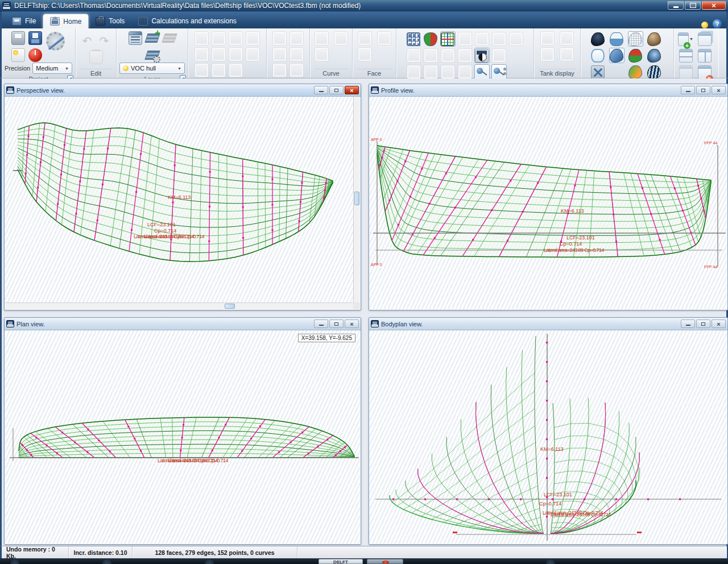 The height and width of the screenshot is (564, 728). I want to click on pin-model-button, so click(482, 72).